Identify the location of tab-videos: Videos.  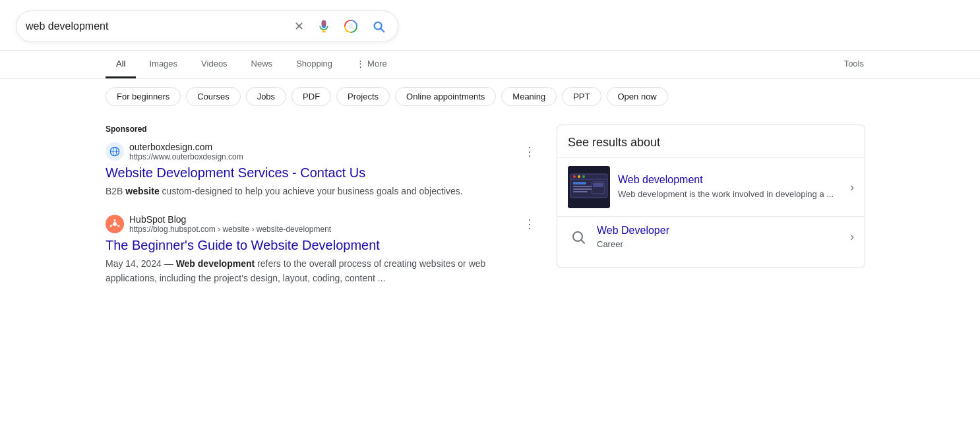
(214, 65).